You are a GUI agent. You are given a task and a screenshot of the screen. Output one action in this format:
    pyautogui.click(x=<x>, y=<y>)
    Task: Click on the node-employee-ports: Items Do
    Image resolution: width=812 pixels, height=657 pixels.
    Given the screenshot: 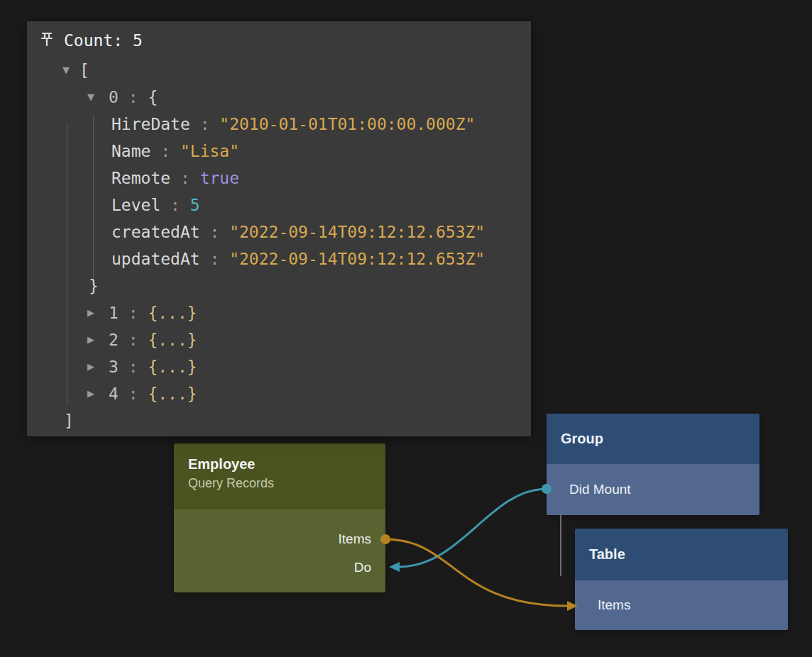 What is the action you would take?
    pyautogui.click(x=280, y=551)
    